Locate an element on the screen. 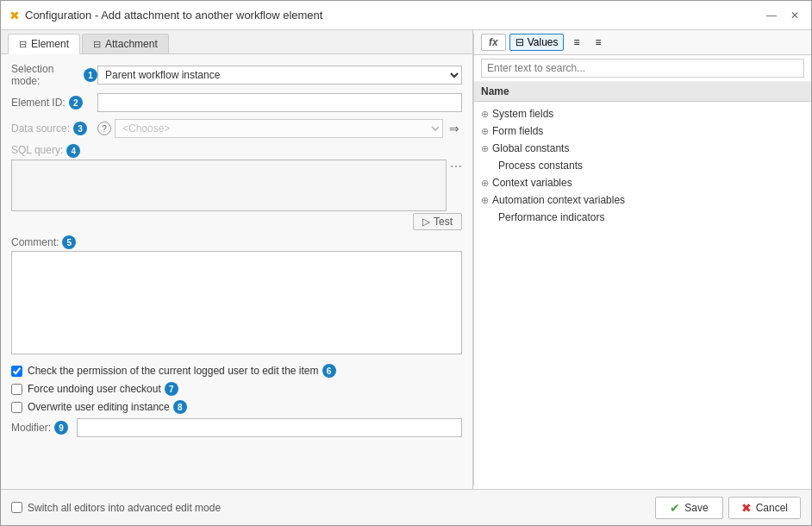 The height and width of the screenshot is (526, 812). checkbox2-label: Force undoing user checkout 7 is located at coordinates (103, 389).